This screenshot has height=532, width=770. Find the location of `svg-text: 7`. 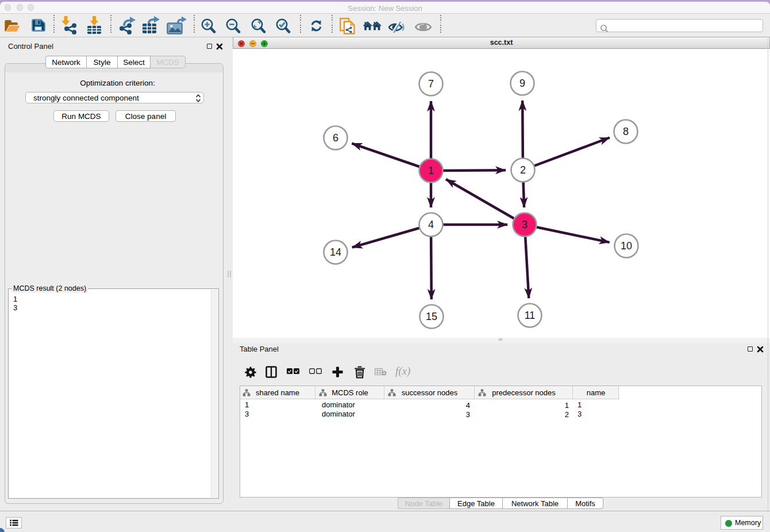

svg-text: 7 is located at coordinates (431, 84).